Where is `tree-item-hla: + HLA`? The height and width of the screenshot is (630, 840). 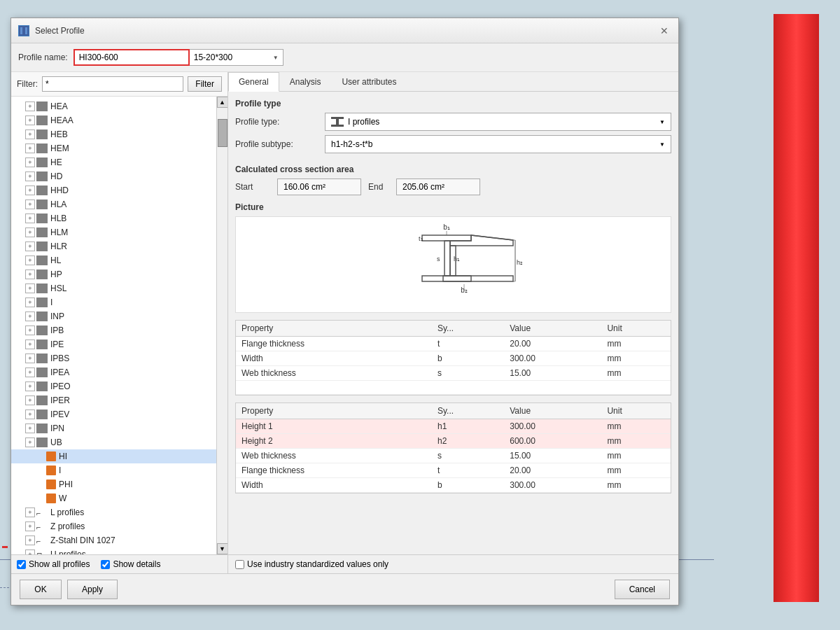
tree-item-hla: + HLA is located at coordinates (113, 204).